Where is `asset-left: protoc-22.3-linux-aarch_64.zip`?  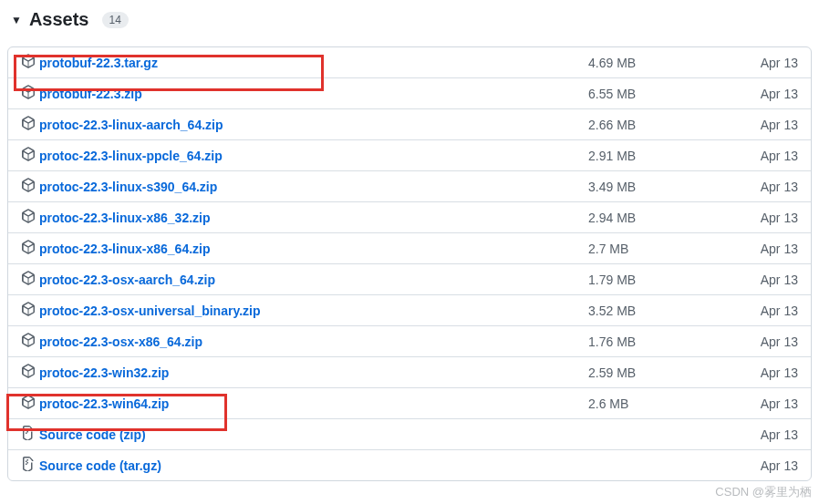
asset-left: protoc-22.3-linux-aarch_64.zip is located at coordinates (305, 124).